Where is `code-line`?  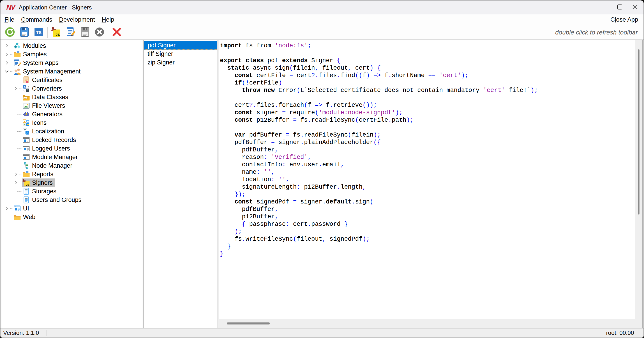
code-line is located at coordinates (427, 128).